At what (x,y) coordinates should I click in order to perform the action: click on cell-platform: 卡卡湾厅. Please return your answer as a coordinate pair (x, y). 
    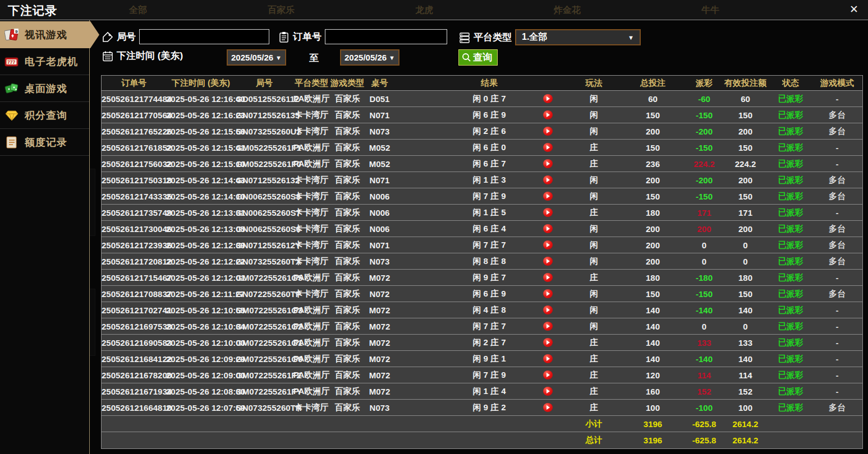
    Looking at the image, I should click on (311, 245).